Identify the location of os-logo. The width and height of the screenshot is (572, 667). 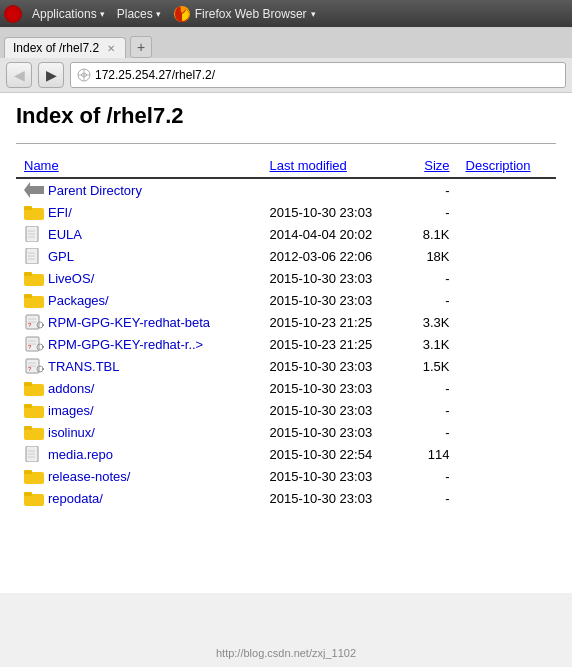
(13, 14).